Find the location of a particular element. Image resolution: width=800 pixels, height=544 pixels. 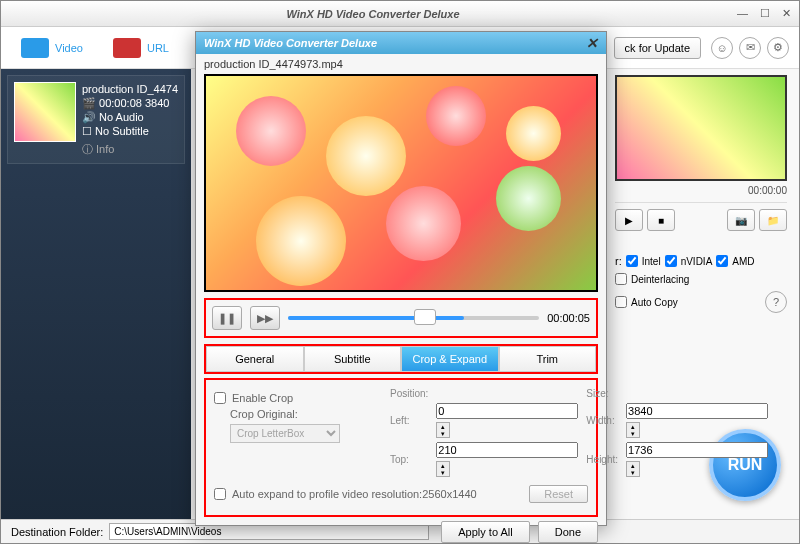

dialog-filename: production ID_4474973.mp4 is located at coordinates (401, 64).